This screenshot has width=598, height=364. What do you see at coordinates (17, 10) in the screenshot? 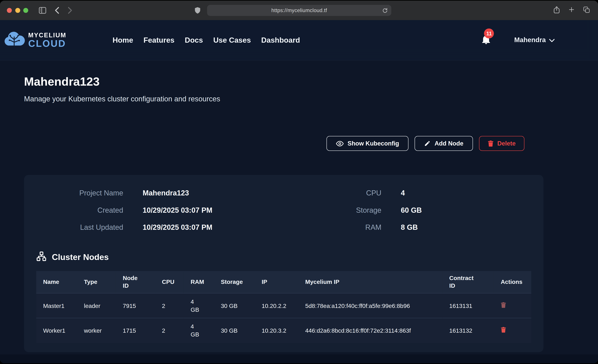
I see `minimize-window-button` at bounding box center [17, 10].